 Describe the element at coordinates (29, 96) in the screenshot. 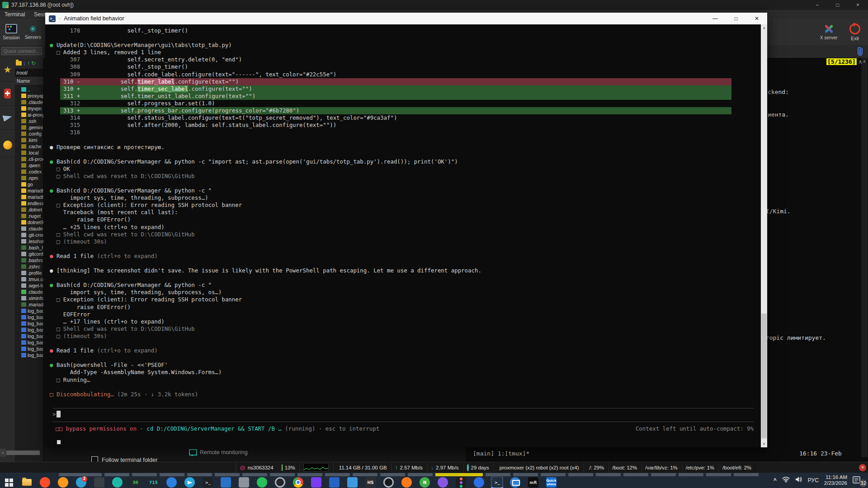

I see `file-list-item: proxyapis` at that location.